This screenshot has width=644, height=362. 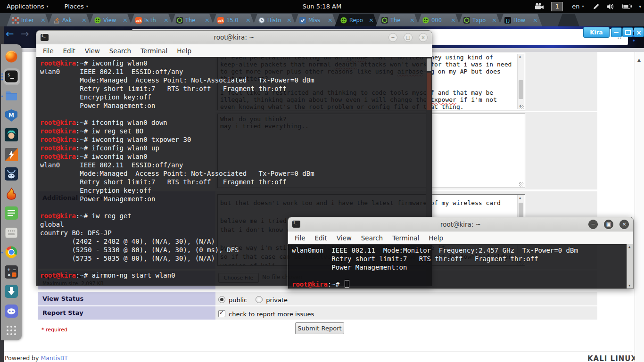 I want to click on screencast-camera-icon, so click(x=539, y=7).